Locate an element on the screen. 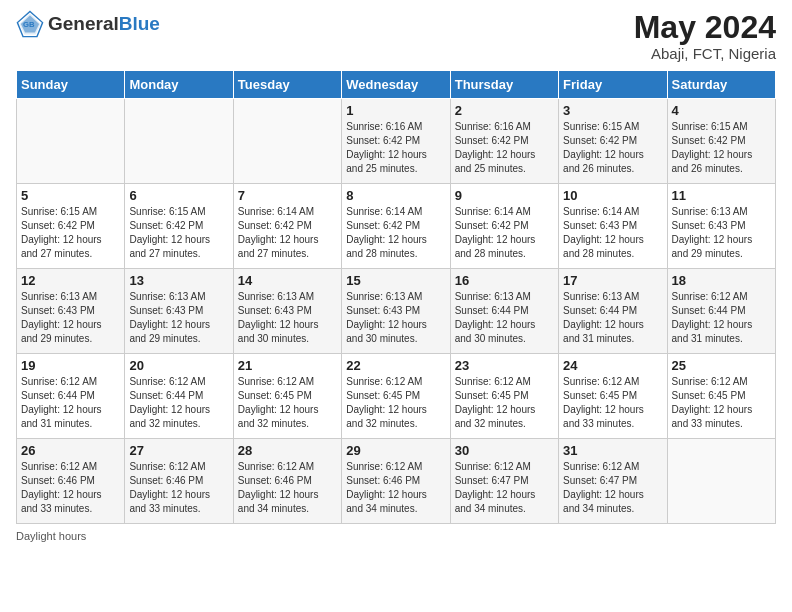 The height and width of the screenshot is (612, 792). day-number: 12 is located at coordinates (70, 280).